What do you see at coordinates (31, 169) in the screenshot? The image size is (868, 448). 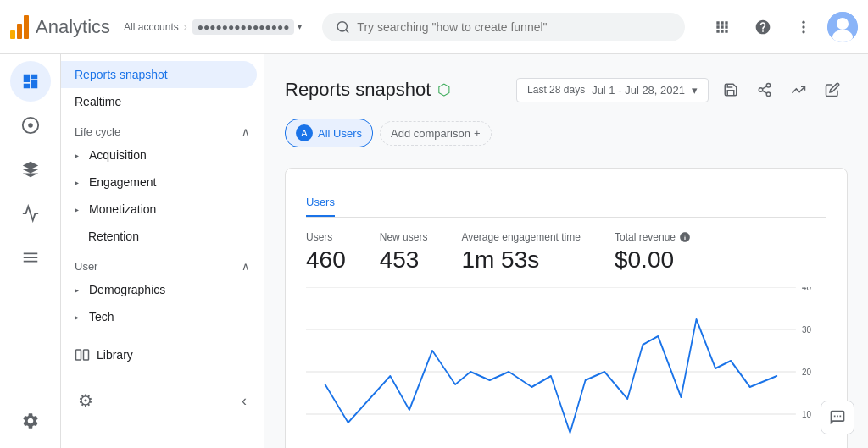 I see `nav-explore` at bounding box center [31, 169].